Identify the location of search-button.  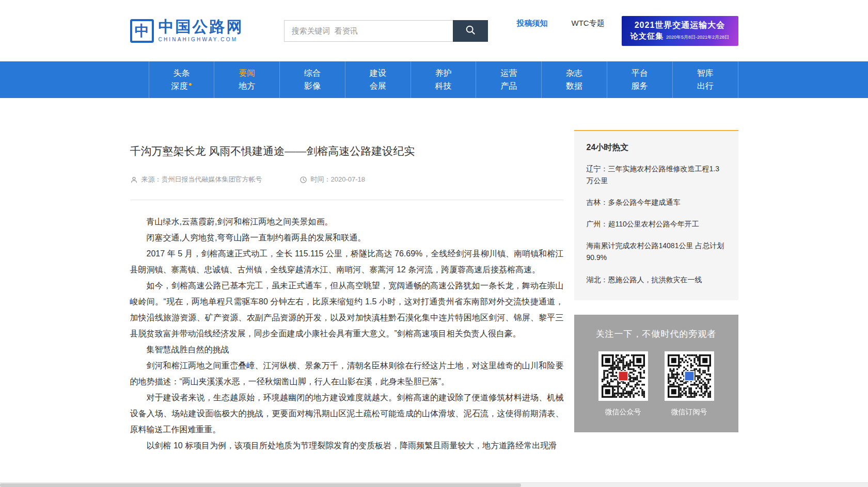
(470, 31).